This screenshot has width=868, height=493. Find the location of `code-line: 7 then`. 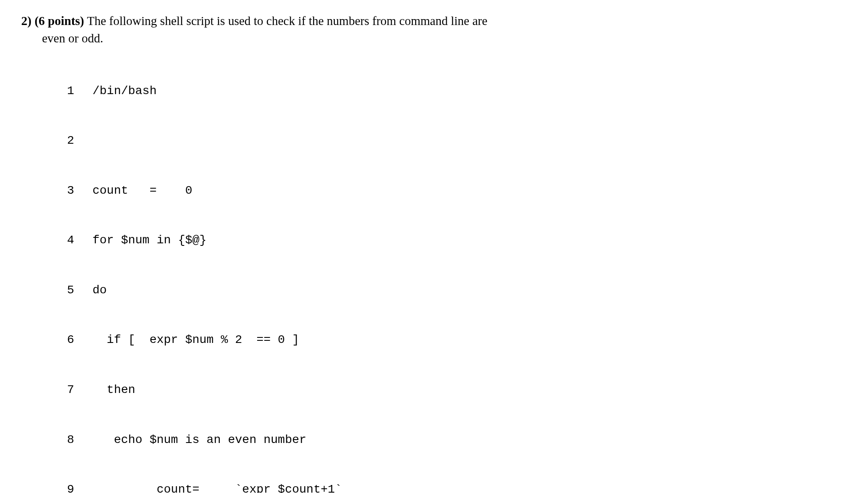

code-line: 7 then is located at coordinates (457, 390).